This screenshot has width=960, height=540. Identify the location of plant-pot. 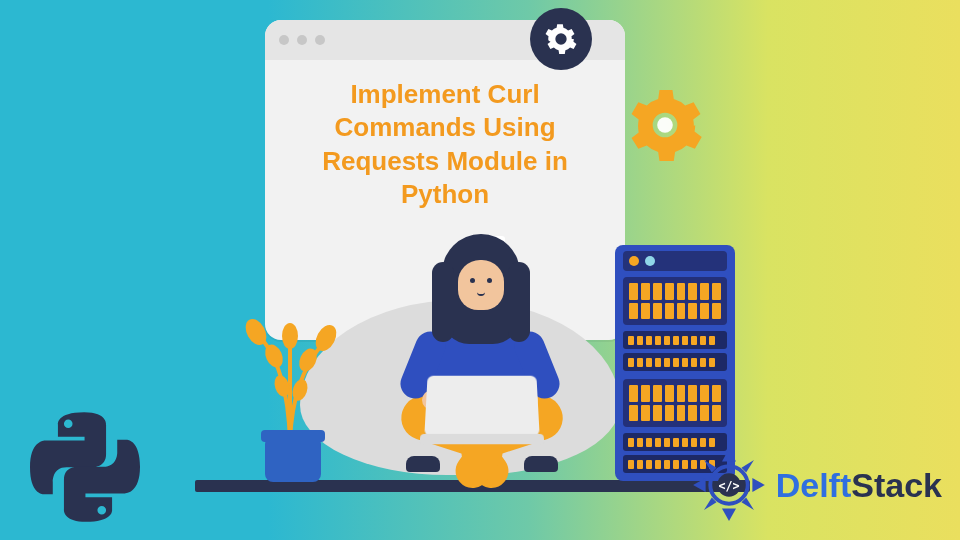
(293, 460).